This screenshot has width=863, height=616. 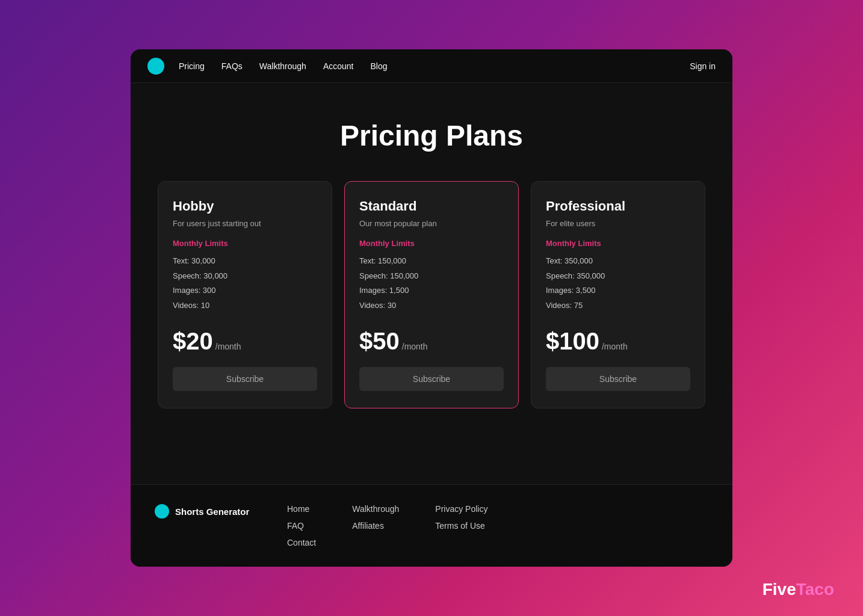 I want to click on footer-brand-name: Shorts Generator, so click(x=212, y=511).